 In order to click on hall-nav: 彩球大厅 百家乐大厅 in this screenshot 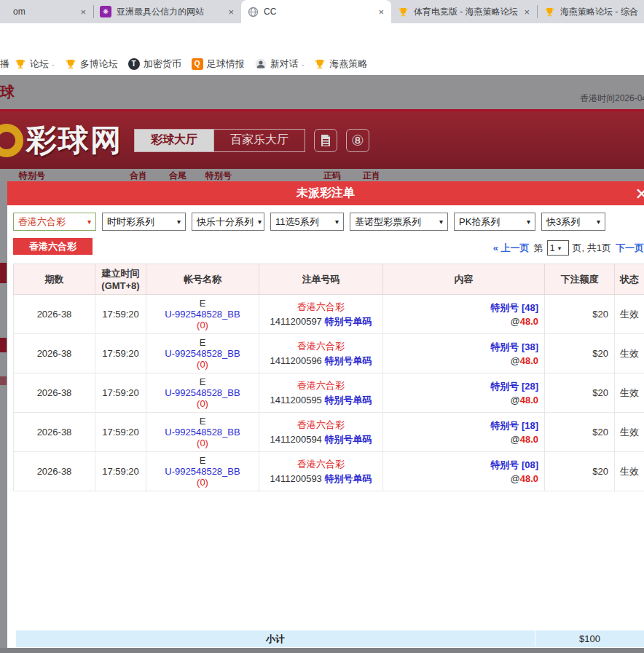, I will do `click(220, 141)`.